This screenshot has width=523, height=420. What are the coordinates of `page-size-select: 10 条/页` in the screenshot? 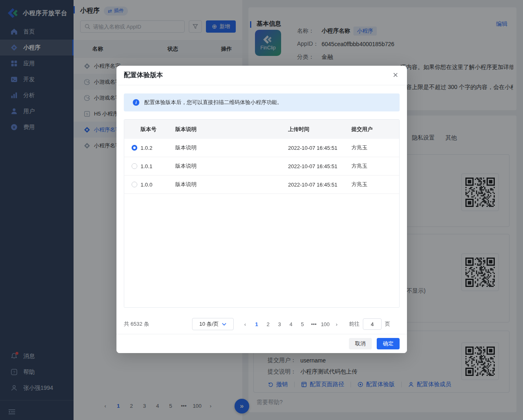 It's located at (213, 324).